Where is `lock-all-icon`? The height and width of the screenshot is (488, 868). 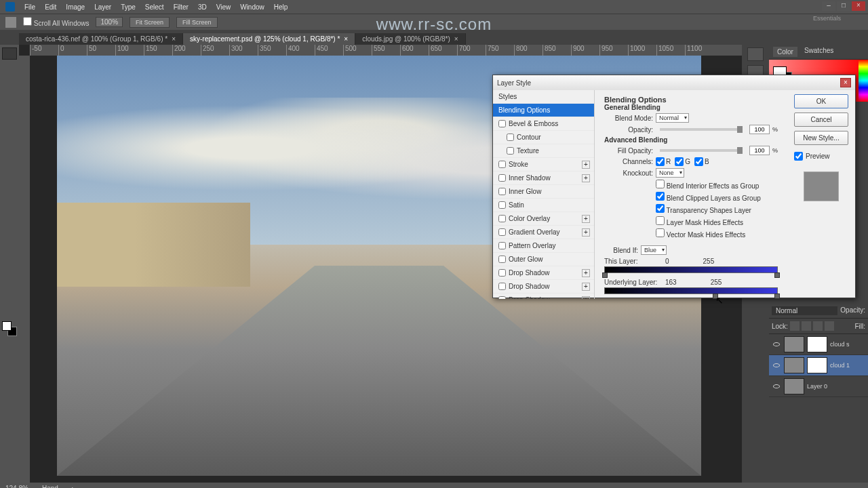
lock-all-icon is located at coordinates (829, 326).